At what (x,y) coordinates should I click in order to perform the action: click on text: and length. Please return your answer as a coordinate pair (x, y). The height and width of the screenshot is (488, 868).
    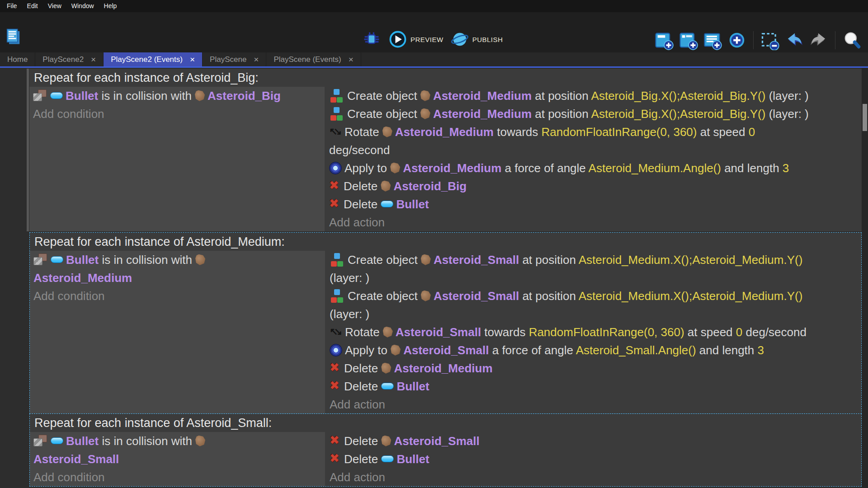
    Looking at the image, I should click on (752, 168).